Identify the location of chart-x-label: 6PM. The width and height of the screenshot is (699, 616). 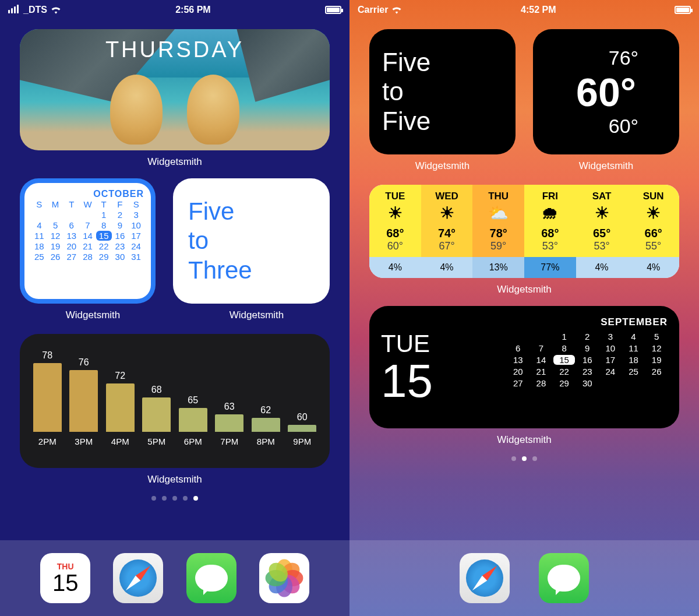
(193, 442).